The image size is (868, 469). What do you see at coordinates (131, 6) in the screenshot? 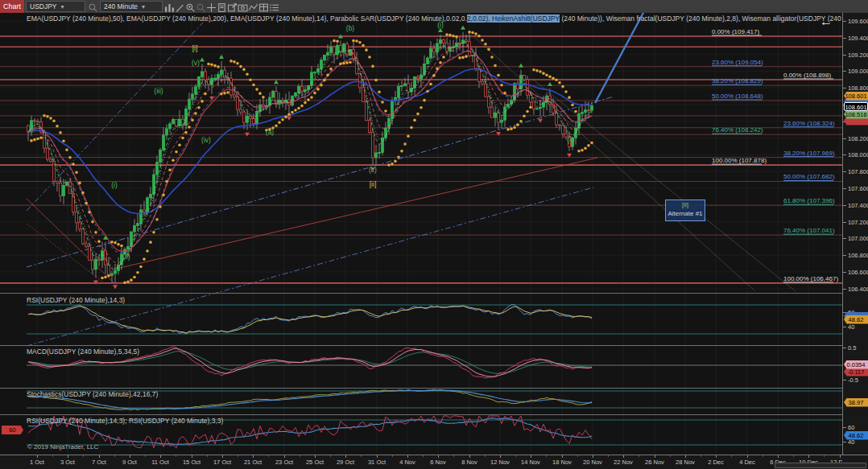
I see `interval-selector: 240 Minute▾` at bounding box center [131, 6].